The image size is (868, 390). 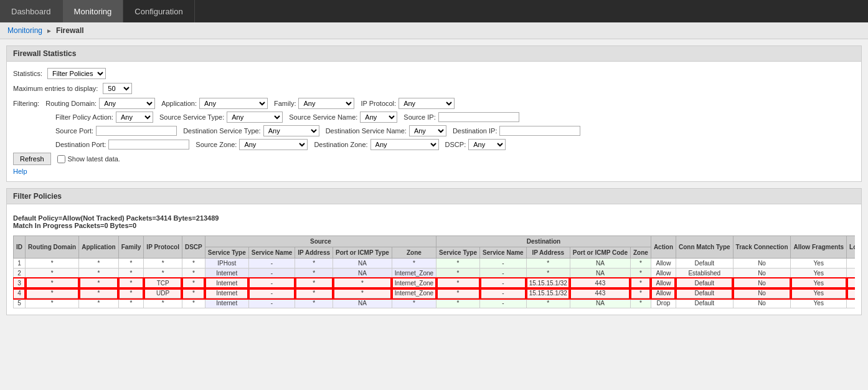 What do you see at coordinates (434, 218) in the screenshot?
I see `default-policy-line1: Default Policy=Allow(Not Tracked) Packet…` at bounding box center [434, 218].